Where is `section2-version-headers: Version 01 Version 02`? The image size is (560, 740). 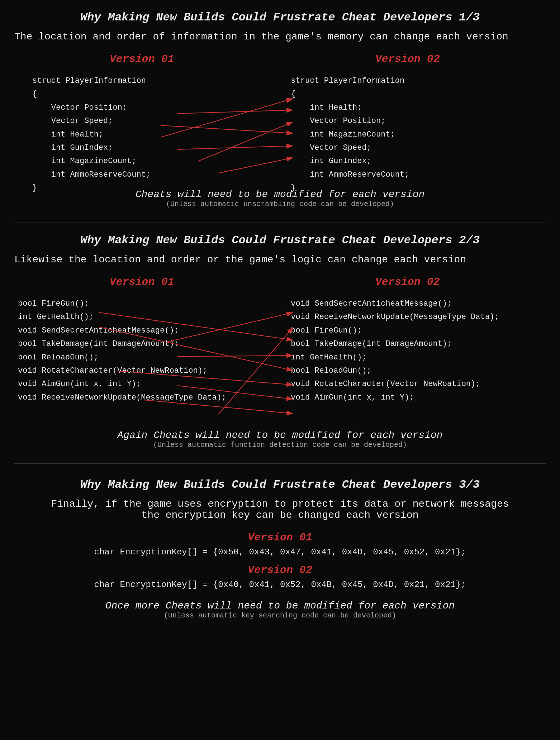
section2-version-headers: Version 01 Version 02 is located at coordinates (280, 285).